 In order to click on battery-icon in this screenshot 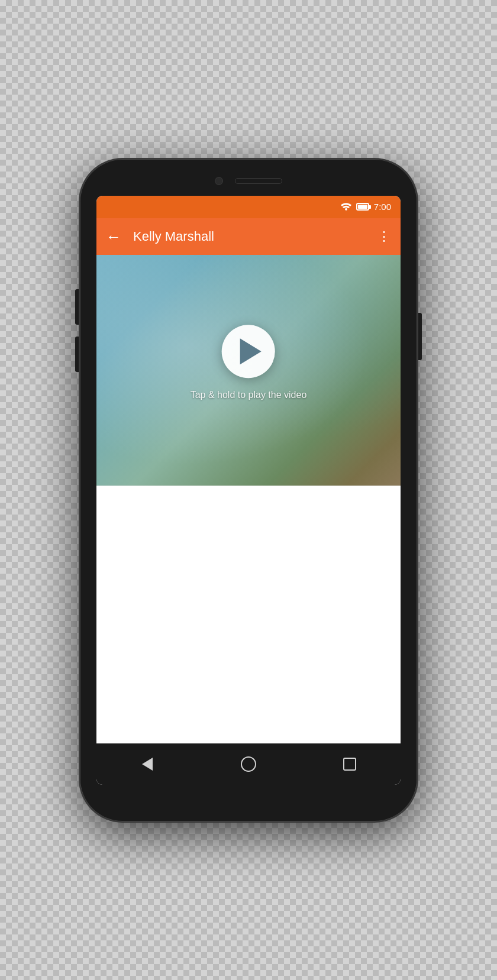, I will do `click(363, 207)`.